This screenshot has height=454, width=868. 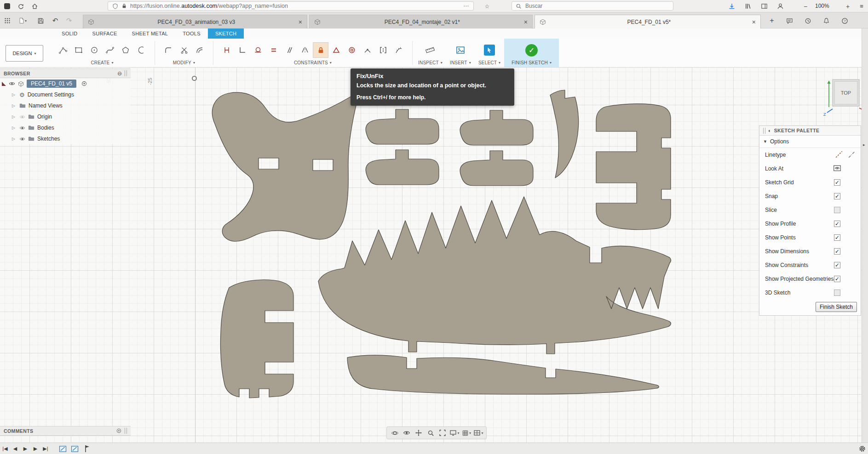 I want to click on activate-target-icon, so click(x=84, y=84).